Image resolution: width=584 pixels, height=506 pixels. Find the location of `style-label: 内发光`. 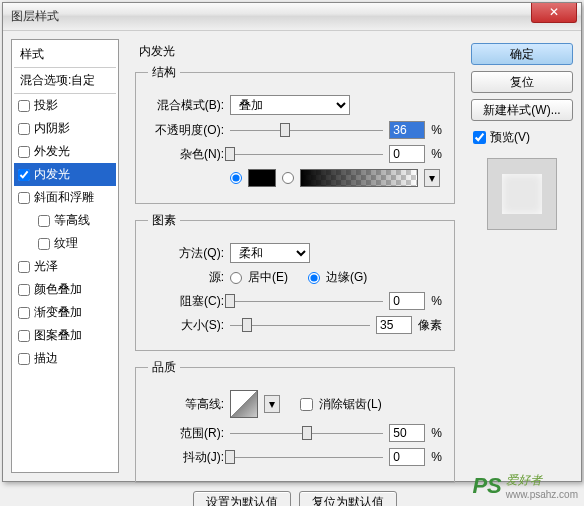

style-label: 内发光 is located at coordinates (52, 174).